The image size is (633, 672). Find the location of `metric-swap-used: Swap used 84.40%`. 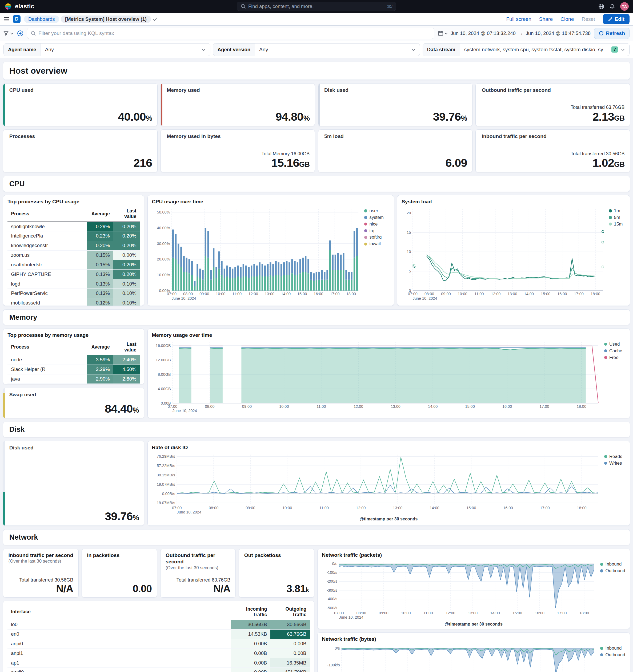

metric-swap-used: Swap used 84.40% is located at coordinates (74, 403).